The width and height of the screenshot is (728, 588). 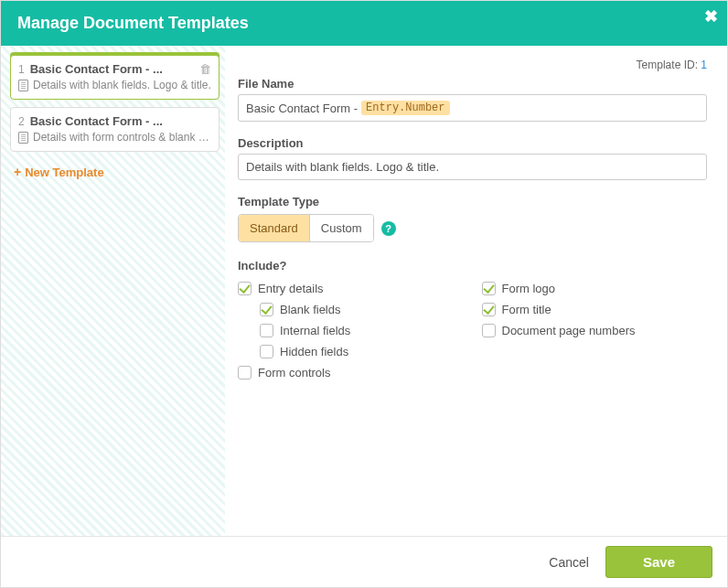 What do you see at coordinates (245, 373) in the screenshot?
I see `checkbox-form-controls` at bounding box center [245, 373].